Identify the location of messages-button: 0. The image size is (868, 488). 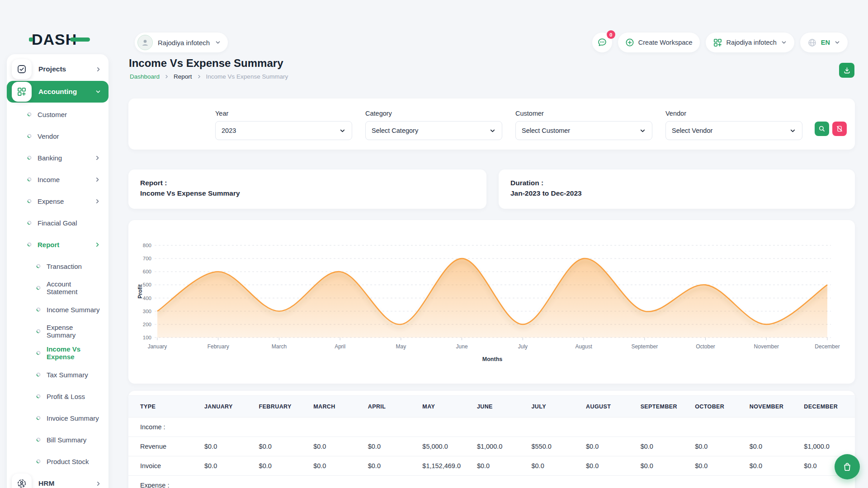
(602, 42).